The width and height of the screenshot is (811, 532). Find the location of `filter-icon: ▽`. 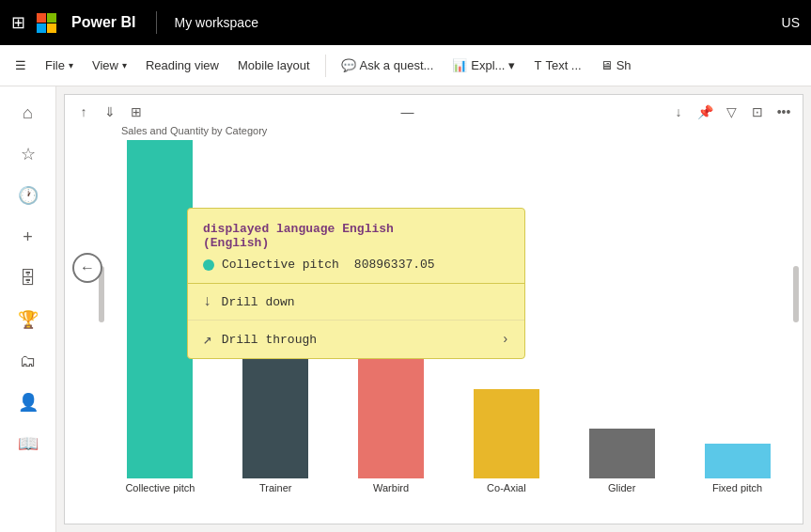

filter-icon: ▽ is located at coordinates (731, 112).